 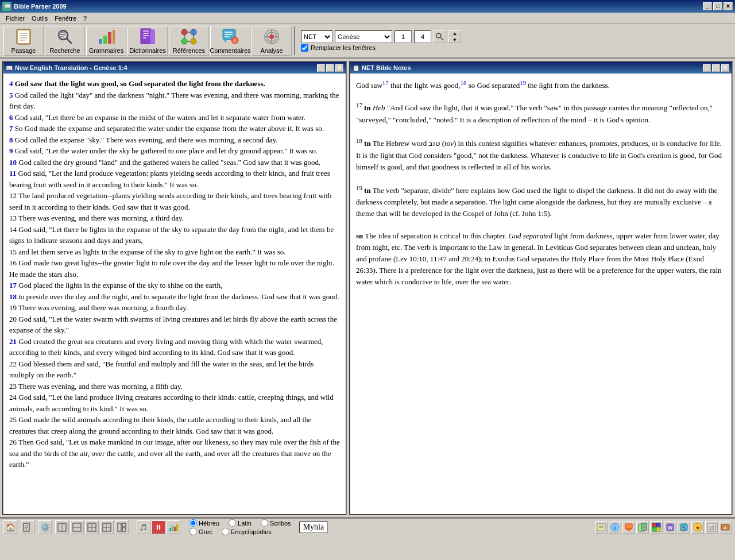 What do you see at coordinates (230, 41) in the screenshot?
I see `commentaires-button: ! Commentaires` at bounding box center [230, 41].